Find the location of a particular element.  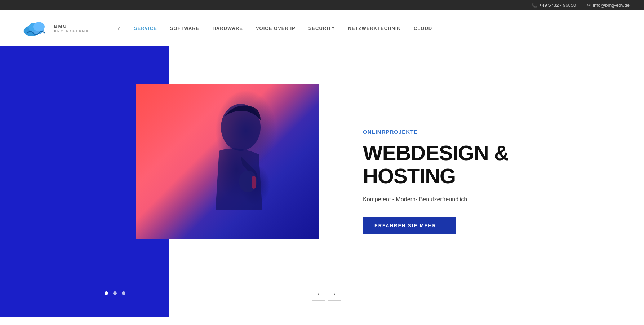

nav-security-link: SECURITY is located at coordinates (322, 28).